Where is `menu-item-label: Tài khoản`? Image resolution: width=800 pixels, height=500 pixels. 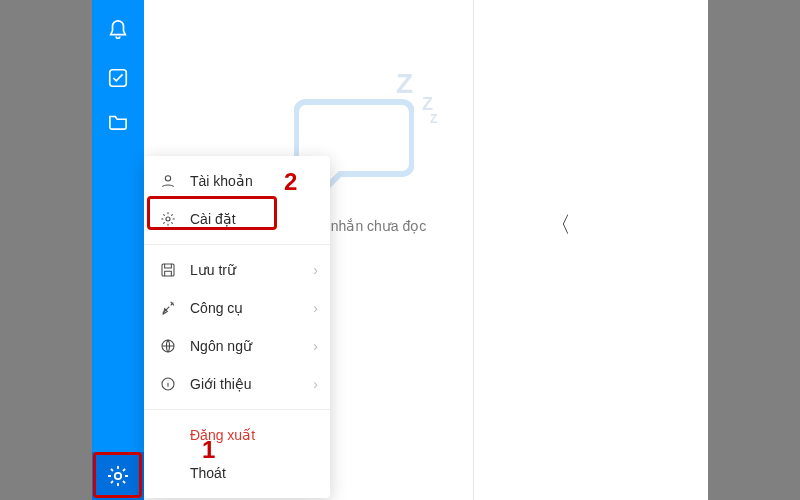 menu-item-label: Tài khoản is located at coordinates (222, 181).